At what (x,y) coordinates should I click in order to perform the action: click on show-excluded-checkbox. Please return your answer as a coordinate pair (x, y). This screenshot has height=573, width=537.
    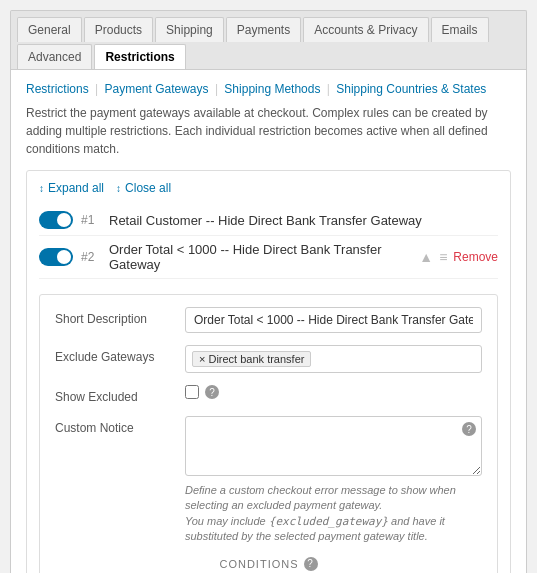
    Looking at the image, I should click on (192, 392).